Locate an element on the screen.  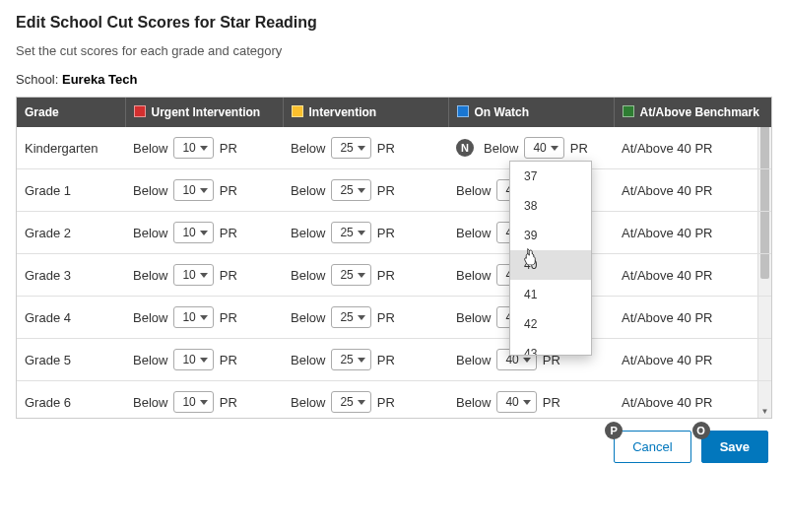
dropdown-option: 43 is located at coordinates (551, 347).